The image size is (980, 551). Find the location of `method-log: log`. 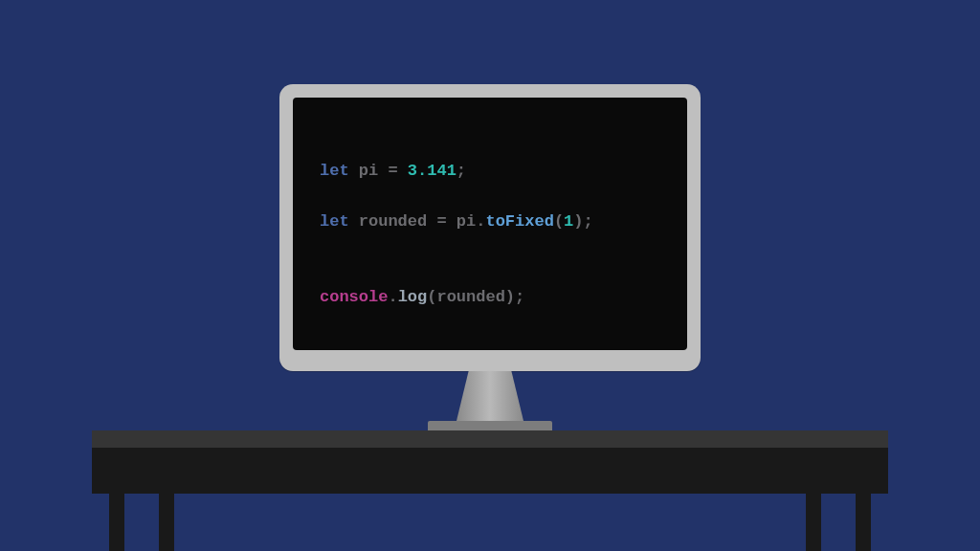

method-log: log is located at coordinates (413, 297).